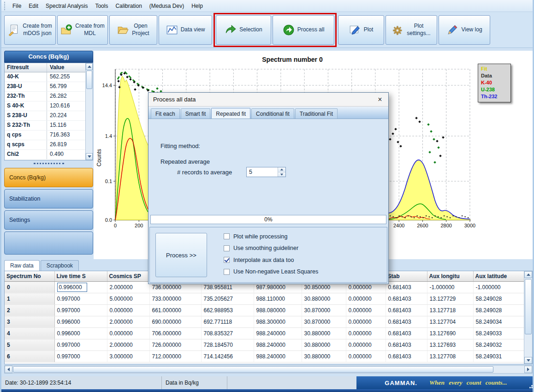 This screenshot has width=534, height=392. What do you see at coordinates (66, 6) in the screenshot?
I see `menu-item-spectral-analysis: Spectral Analysis` at bounding box center [66, 6].